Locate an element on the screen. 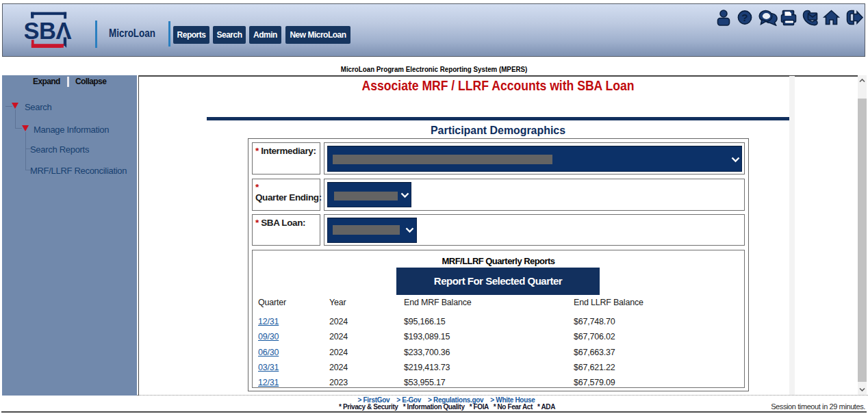  svg-text: SBΛ is located at coordinates (48, 31).